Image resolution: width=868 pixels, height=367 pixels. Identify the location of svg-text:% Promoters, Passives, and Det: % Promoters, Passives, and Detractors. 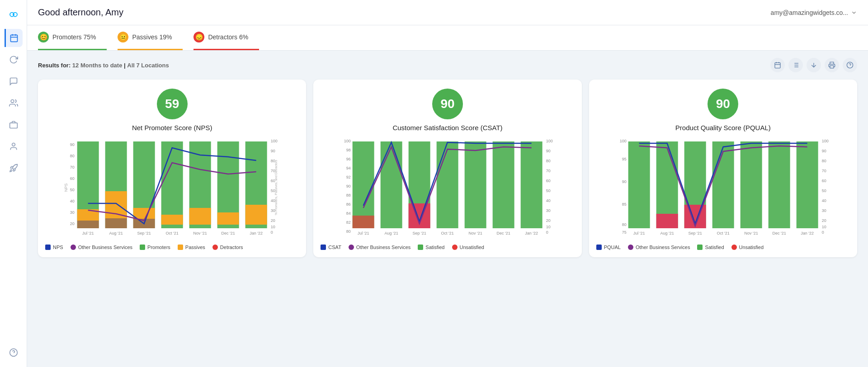
(276, 187).